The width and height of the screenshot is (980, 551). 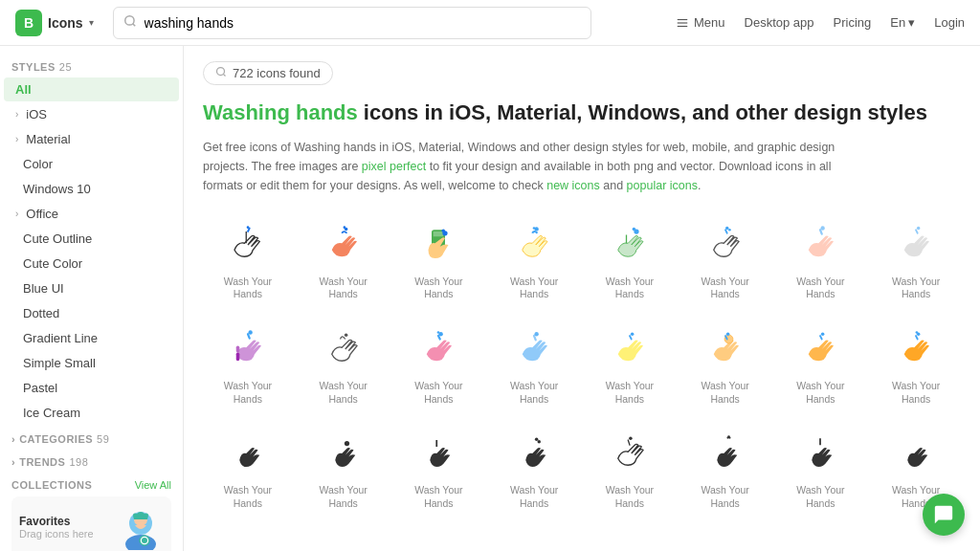 What do you see at coordinates (821, 469) in the screenshot?
I see `icon-card-23: Wash Your Hands` at bounding box center [821, 469].